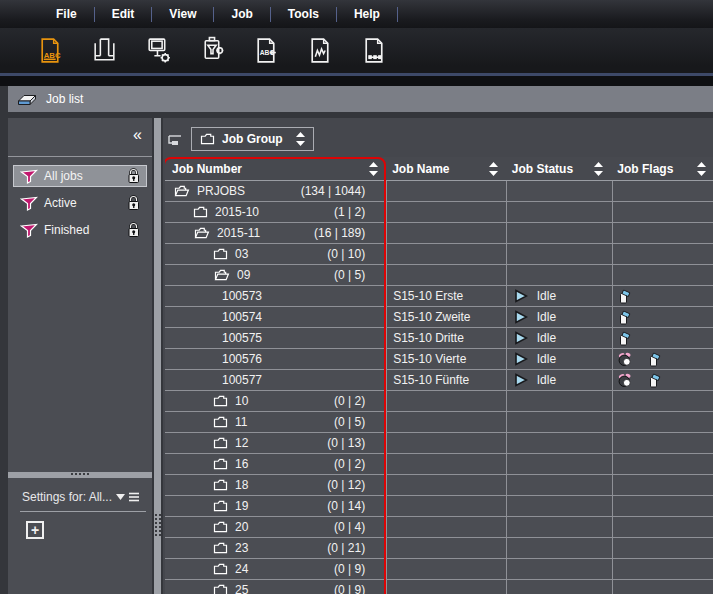 This screenshot has width=713, height=594. I want to click on menu-job: Job, so click(242, 14).